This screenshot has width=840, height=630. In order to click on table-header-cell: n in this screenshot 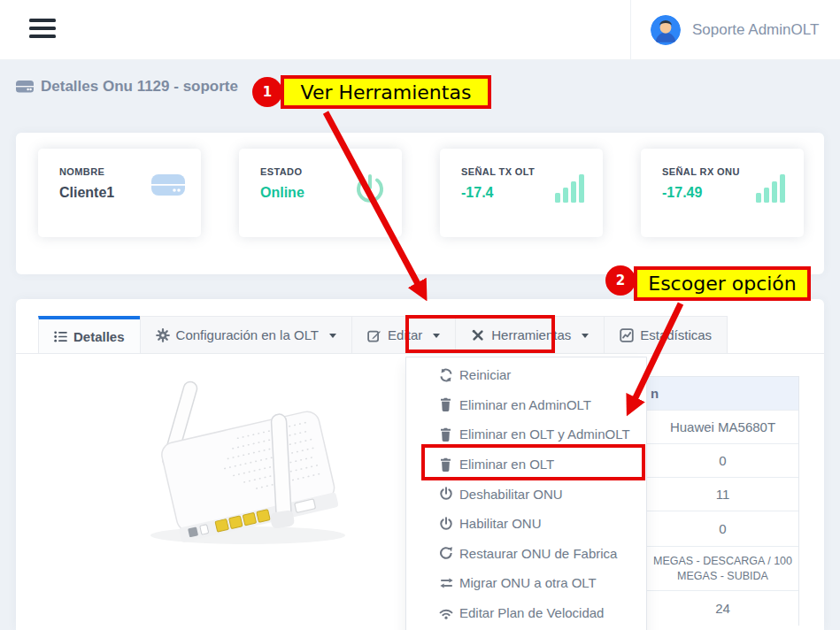, I will do `click(722, 393)`.